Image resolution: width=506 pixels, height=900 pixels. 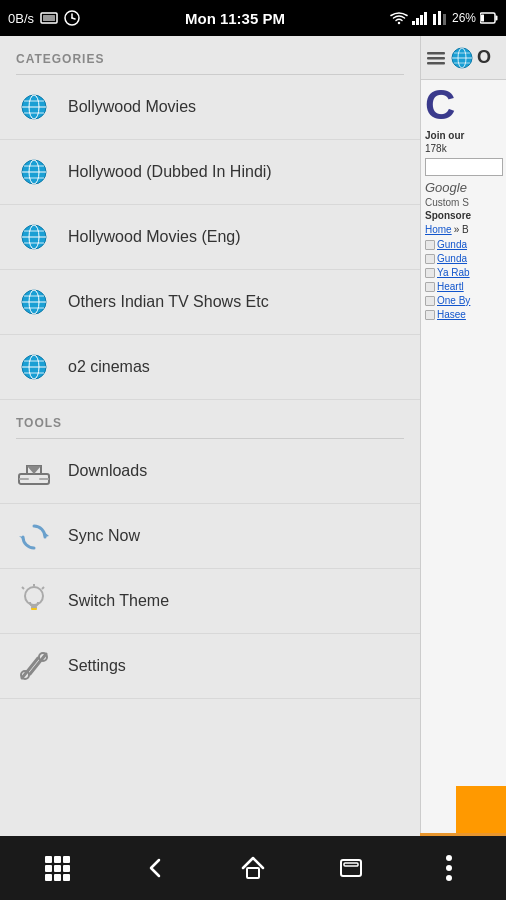 I want to click on browser-link-2: Ya Rab, so click(x=464, y=272).